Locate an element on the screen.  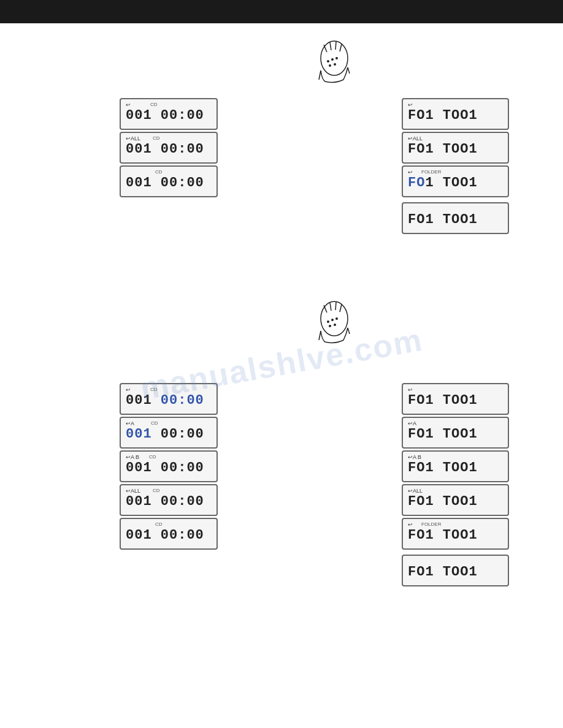
repeat-icon-tr1: ↩ is located at coordinates (410, 105).